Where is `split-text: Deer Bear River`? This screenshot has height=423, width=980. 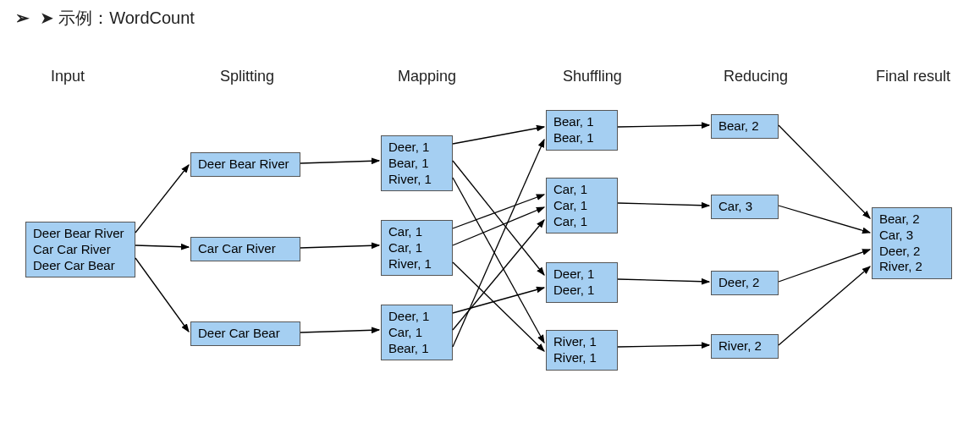 split-text: Deer Bear River is located at coordinates (244, 164).